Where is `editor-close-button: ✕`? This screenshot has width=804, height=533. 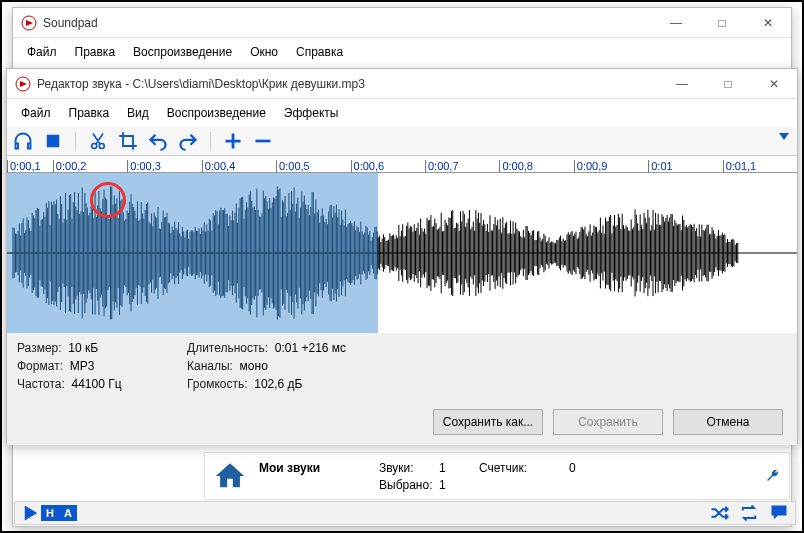
editor-close-button: ✕ is located at coordinates (774, 84).